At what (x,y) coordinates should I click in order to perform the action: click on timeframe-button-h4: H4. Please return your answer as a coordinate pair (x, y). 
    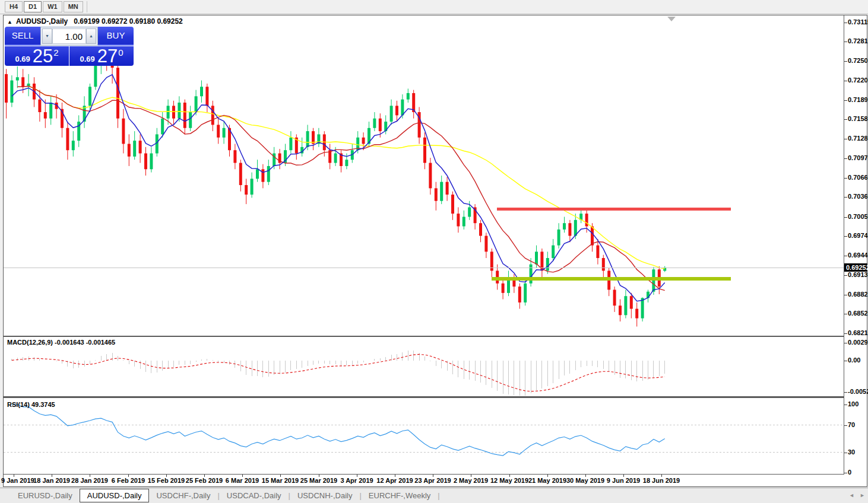
    Looking at the image, I should click on (14, 7).